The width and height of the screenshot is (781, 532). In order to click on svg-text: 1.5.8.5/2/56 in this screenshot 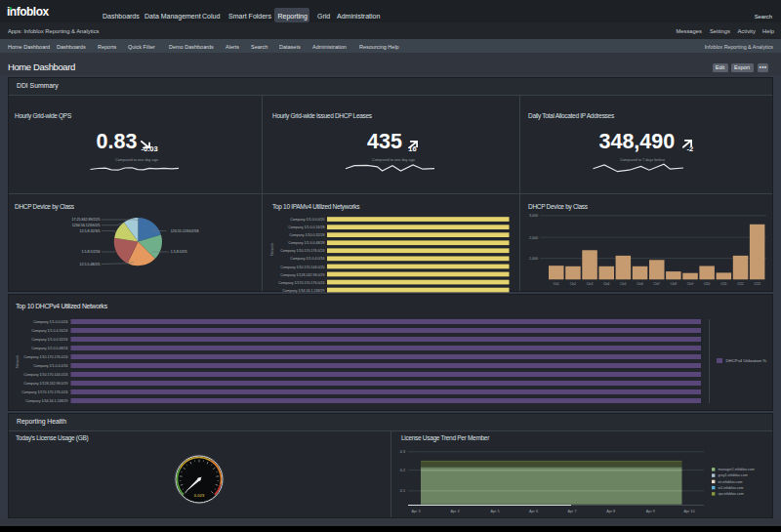, I will do `click(92, 252)`.